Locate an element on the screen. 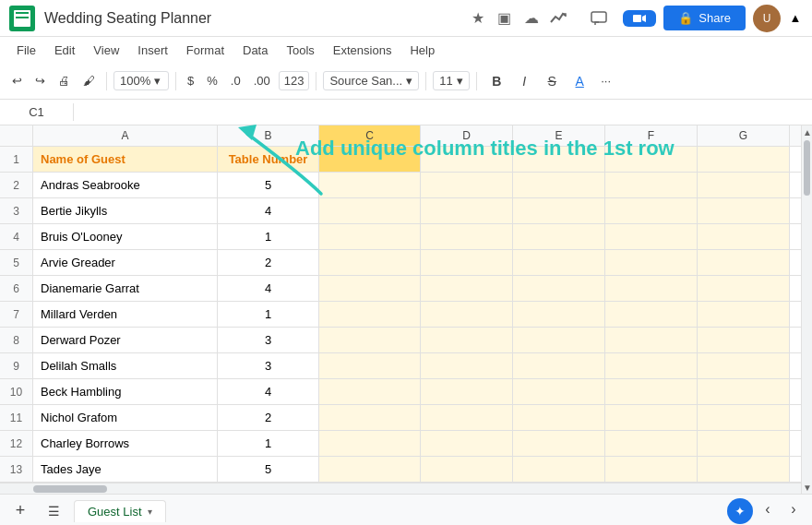 This screenshot has width=812, height=525. cell-reference: C1 is located at coordinates (37, 113).